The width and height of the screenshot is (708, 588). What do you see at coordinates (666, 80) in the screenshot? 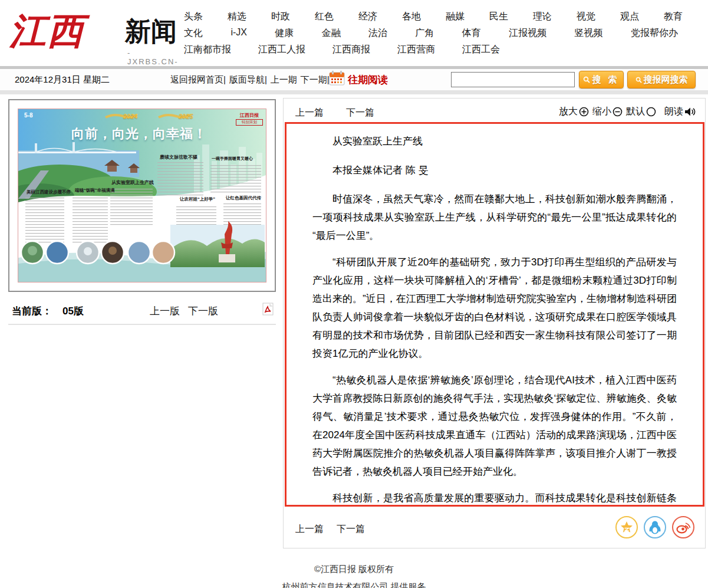
I see `site-search-button-label: 搜报网搜索` at bounding box center [666, 80].